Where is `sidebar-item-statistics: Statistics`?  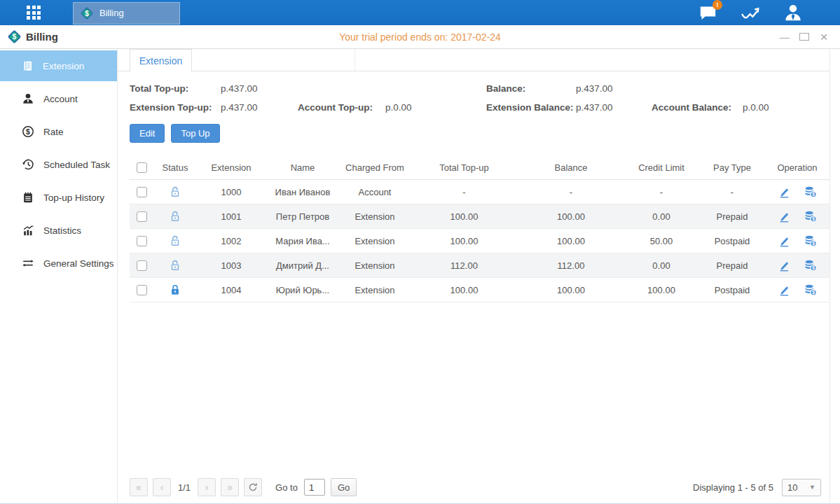 sidebar-item-statistics: Statistics is located at coordinates (59, 230).